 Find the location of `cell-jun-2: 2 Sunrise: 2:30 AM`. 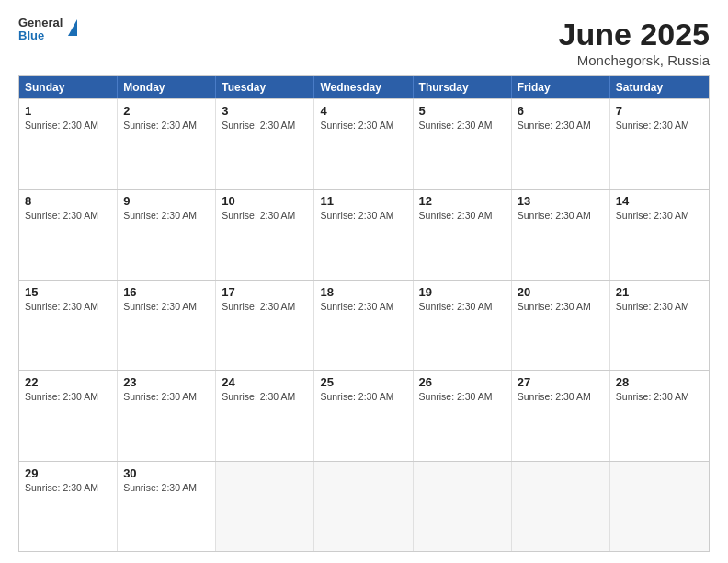

cell-jun-2: 2 Sunrise: 2:30 AM is located at coordinates (167, 144).